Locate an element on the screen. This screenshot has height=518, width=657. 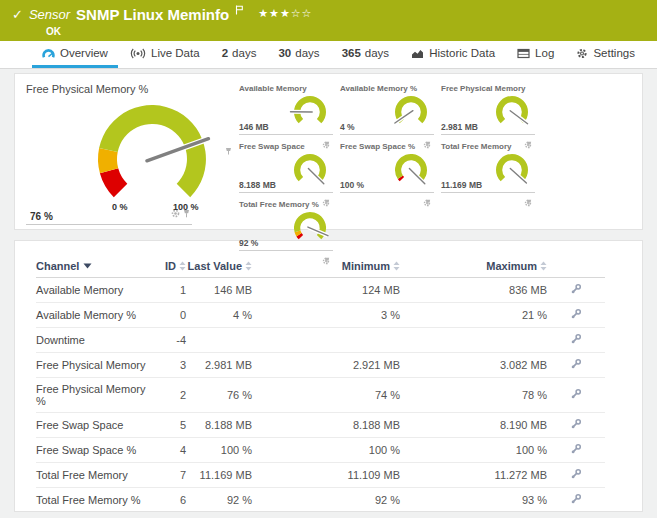
main-gauge is located at coordinates (152, 153).